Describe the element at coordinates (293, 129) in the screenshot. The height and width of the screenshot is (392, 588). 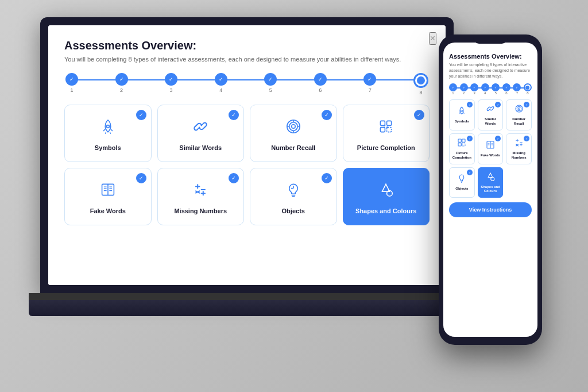
I see `icon-target` at that location.